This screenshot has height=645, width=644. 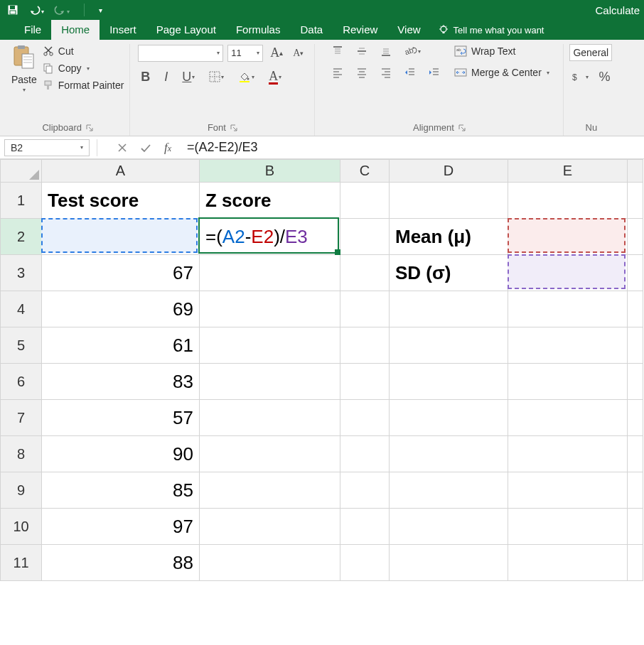 What do you see at coordinates (121, 382) in the screenshot?
I see `cell-A6: 83` at bounding box center [121, 382].